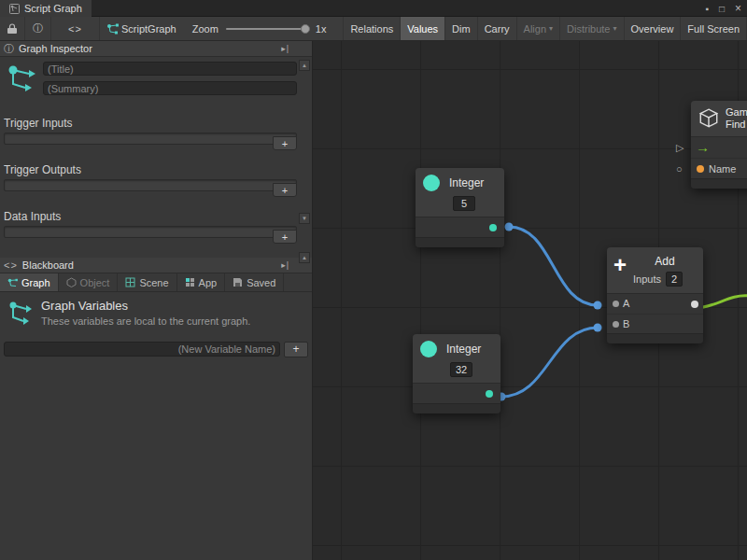  I want to click on tab-saved: Saved, so click(254, 282).